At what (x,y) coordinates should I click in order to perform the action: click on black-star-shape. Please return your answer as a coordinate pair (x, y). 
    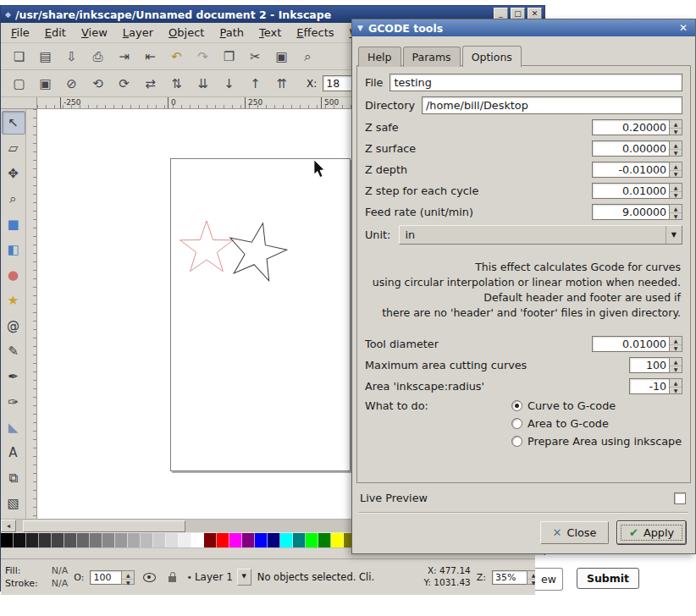
    Looking at the image, I should click on (257, 250).